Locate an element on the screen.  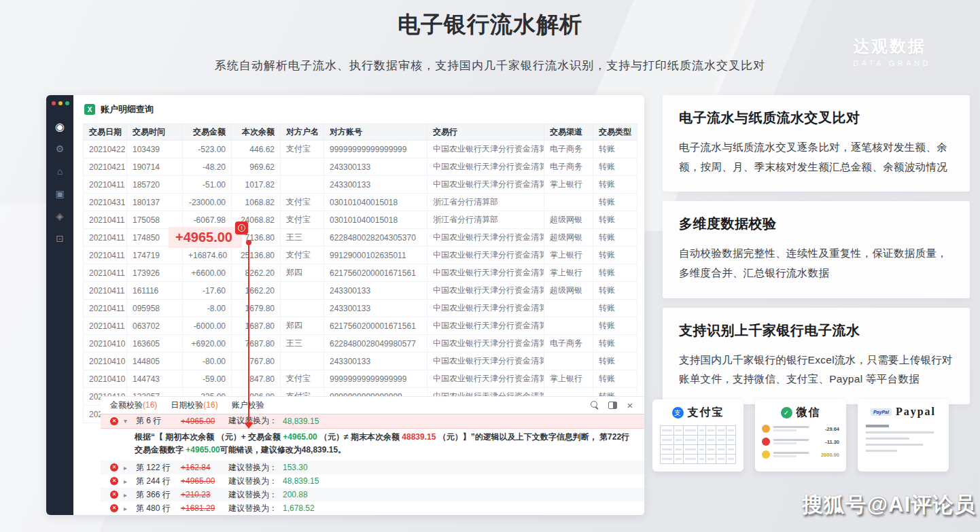
cell-amount: -17.60 is located at coordinates (207, 291).